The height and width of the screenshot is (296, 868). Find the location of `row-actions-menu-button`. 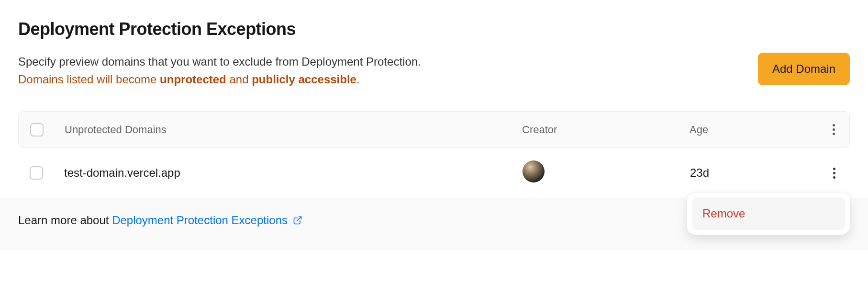

row-actions-menu-button is located at coordinates (835, 173).